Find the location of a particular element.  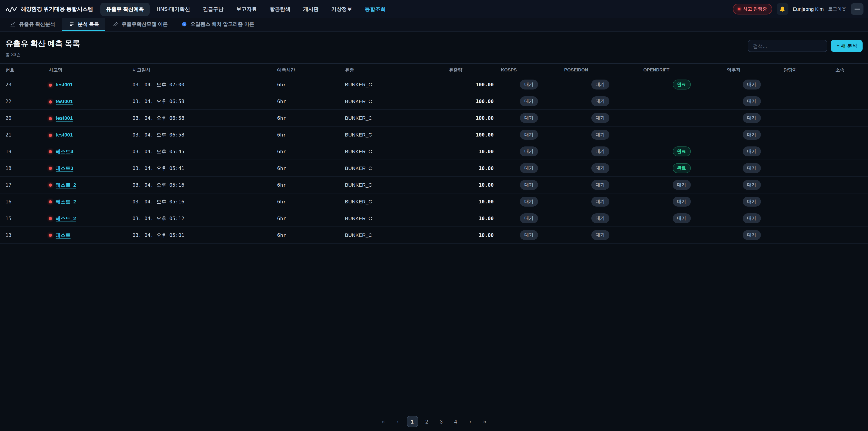

tab-bar: 유출유 확산분석분석 목록유출유확산모델 이론오일펜스 배치 알고리즘 이론 is located at coordinates (434, 25).